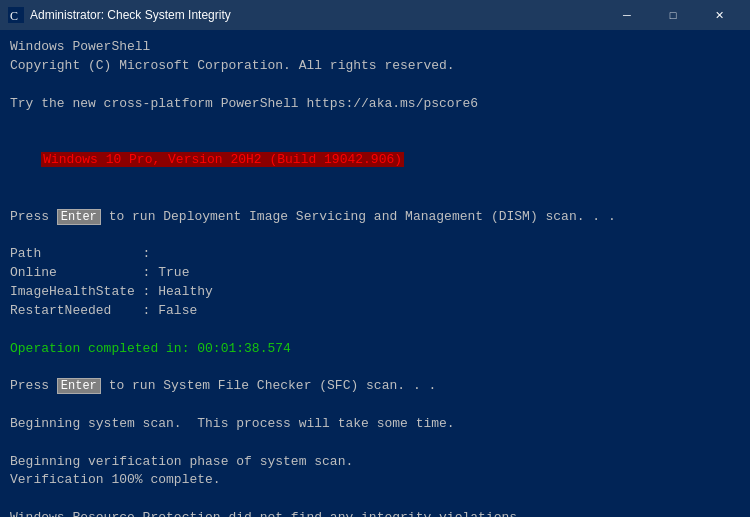 This screenshot has height=517, width=750. What do you see at coordinates (375, 386) in the screenshot?
I see `terminal-line-17: Press Enter to run System File Checker (…` at bounding box center [375, 386].